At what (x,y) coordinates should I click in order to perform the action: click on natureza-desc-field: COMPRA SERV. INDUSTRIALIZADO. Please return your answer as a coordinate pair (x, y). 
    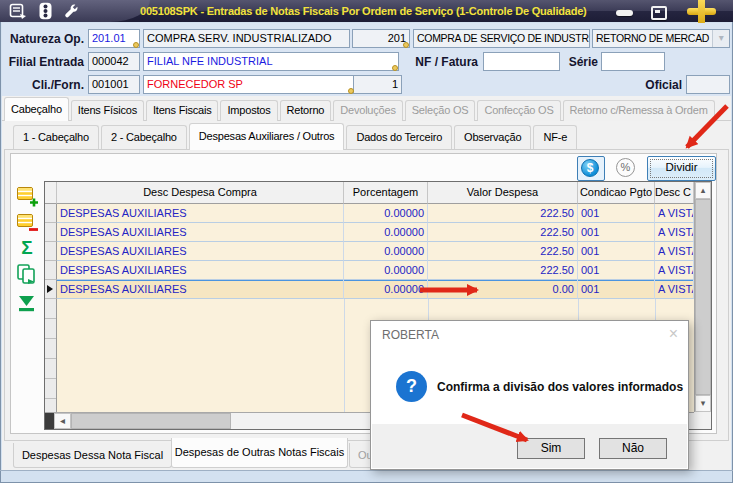
    Looking at the image, I should click on (246, 38).